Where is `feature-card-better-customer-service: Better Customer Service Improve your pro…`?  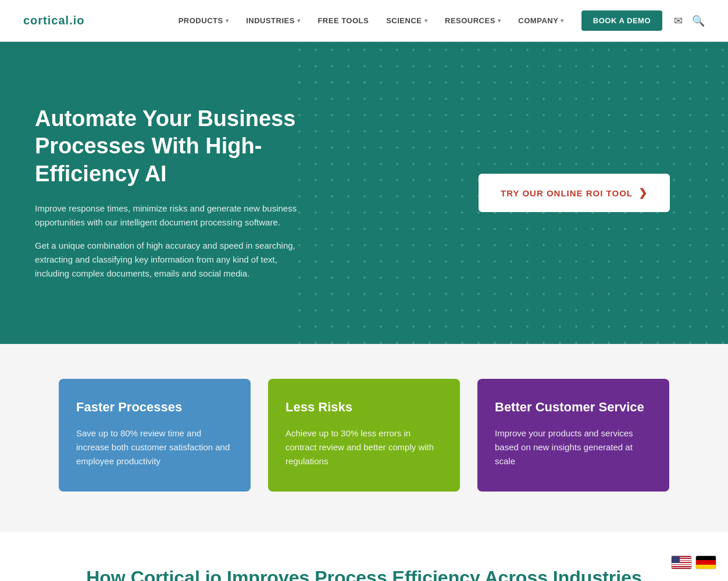 feature-card-better-customer-service: Better Customer Service Improve your pro… is located at coordinates (573, 435).